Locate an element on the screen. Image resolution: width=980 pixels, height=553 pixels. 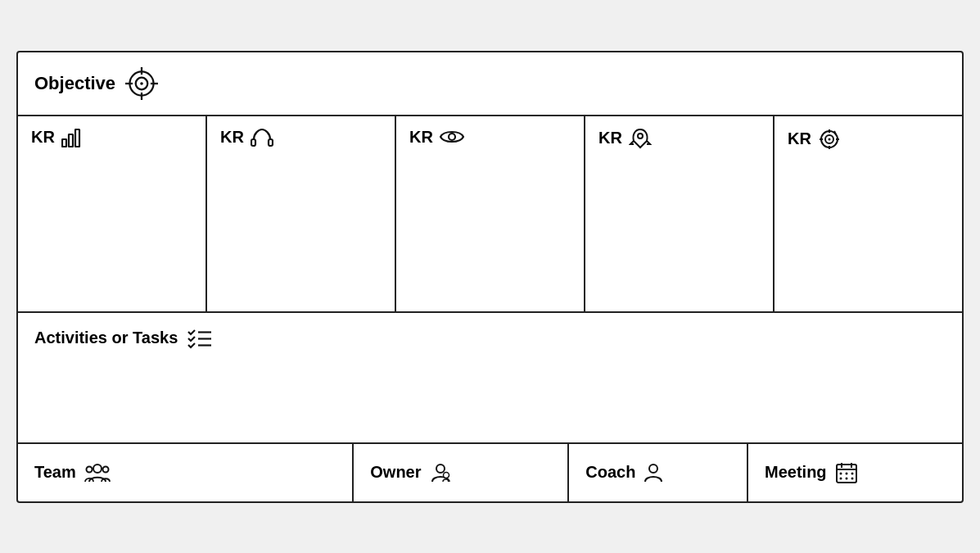
crosshair-icon is located at coordinates (142, 84).